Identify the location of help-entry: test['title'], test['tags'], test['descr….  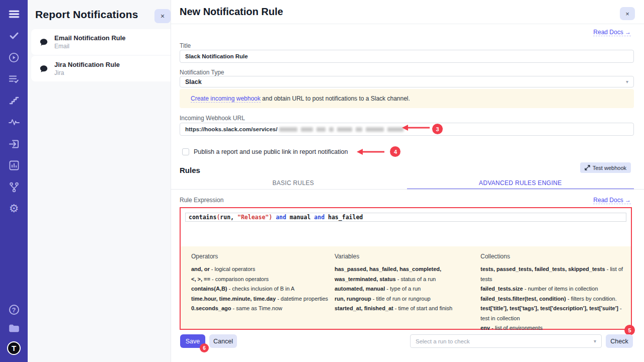
(554, 314).